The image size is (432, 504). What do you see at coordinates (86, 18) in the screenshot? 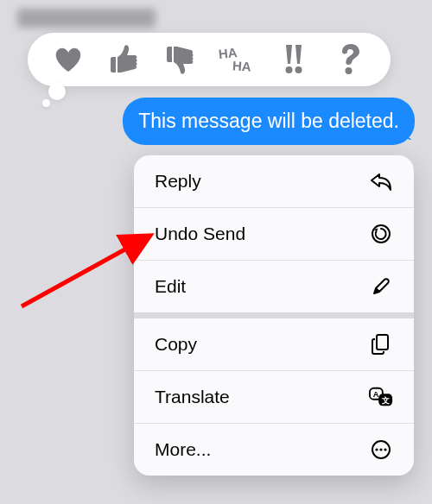
I see `sender-name-redacted` at bounding box center [86, 18].